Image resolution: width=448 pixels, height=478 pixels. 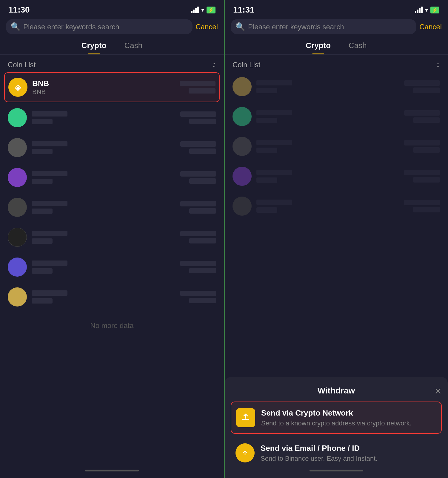 What do you see at coordinates (438, 65) in the screenshot?
I see `sort-icon-right: ↕` at bounding box center [438, 65].